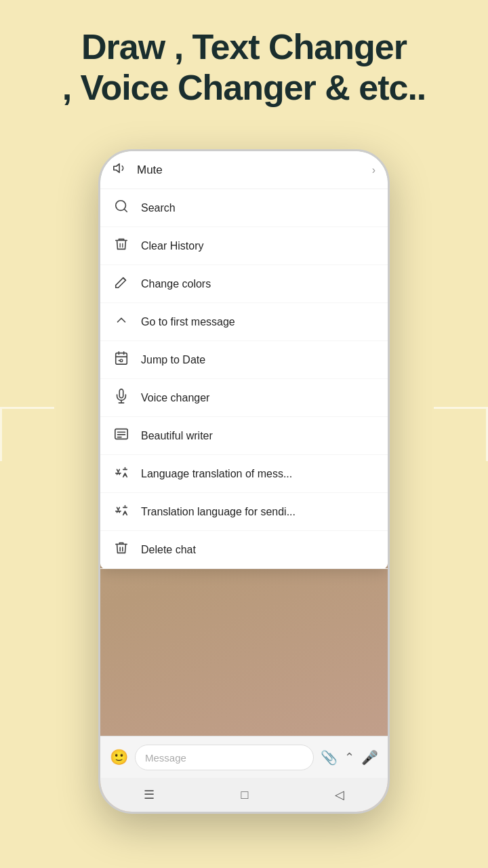  I want to click on beautiful-writer-label: Beautiful writer, so click(177, 436).